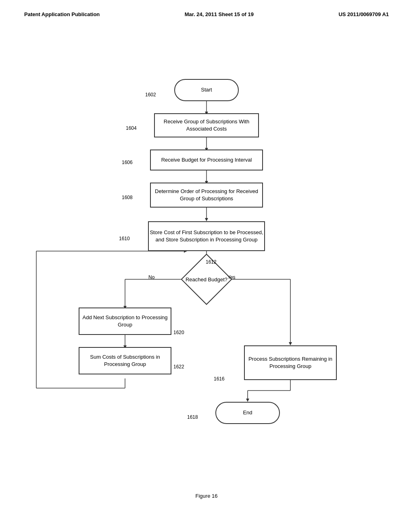  What do you see at coordinates (219, 379) in the screenshot?
I see `label-1616: 1616` at bounding box center [219, 379].